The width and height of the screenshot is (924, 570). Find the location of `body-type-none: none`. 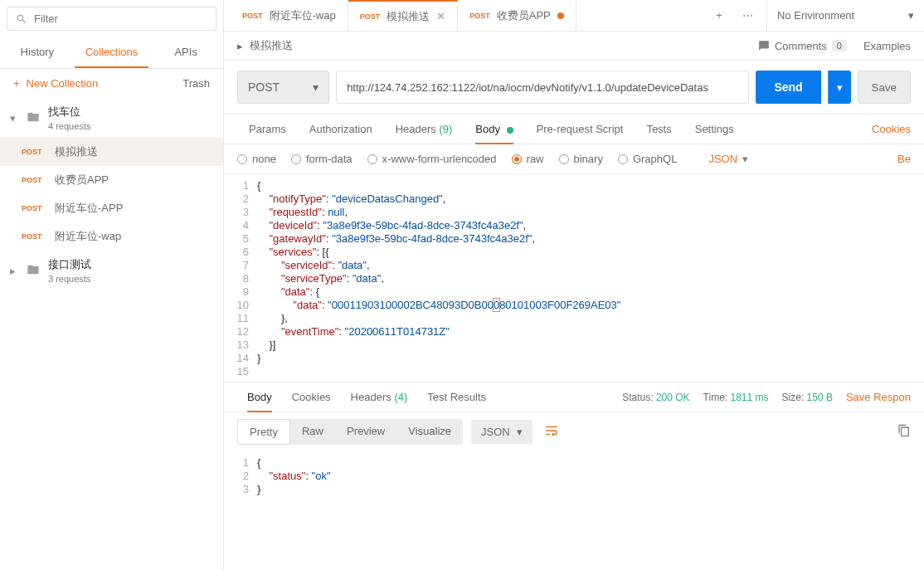

body-type-none: none is located at coordinates (257, 159).